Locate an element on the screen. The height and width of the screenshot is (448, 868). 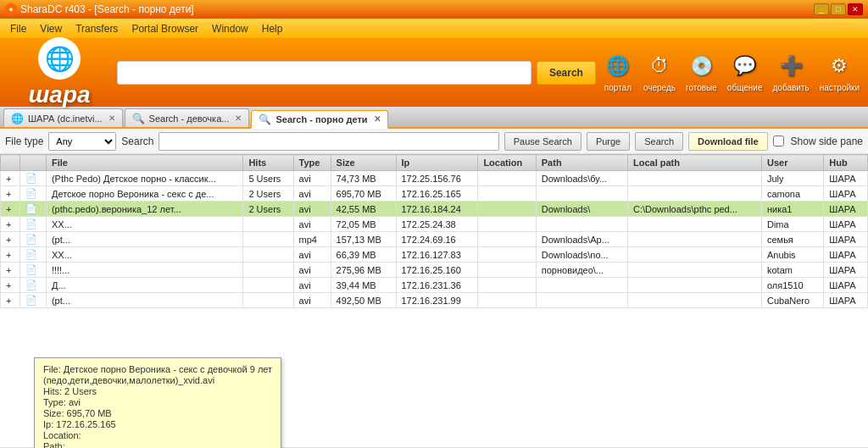
add-icon: ➕ is located at coordinates (791, 66).